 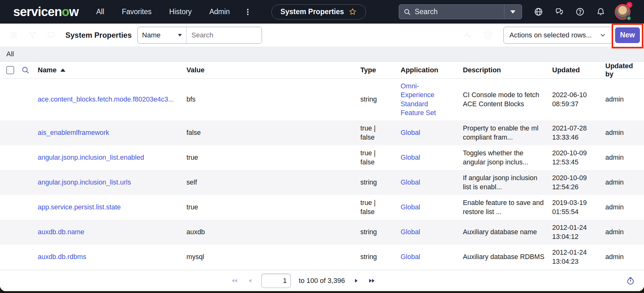 What do you see at coordinates (250, 281) in the screenshot?
I see `chevron-left-icon` at bounding box center [250, 281].